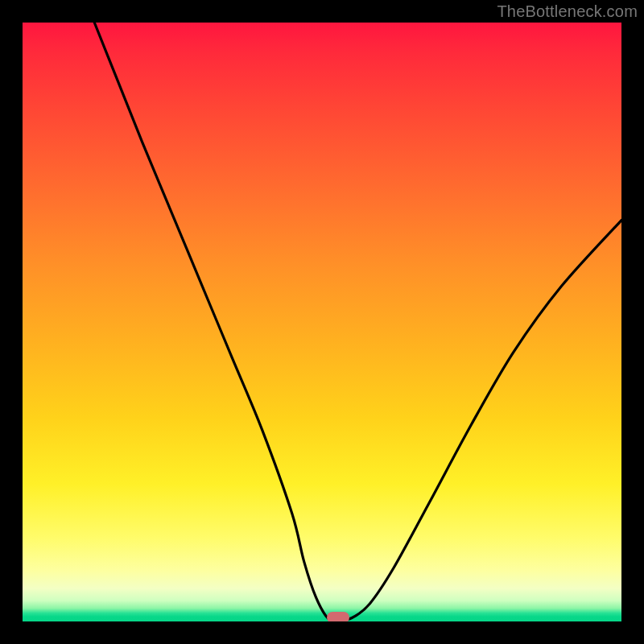 The height and width of the screenshot is (644, 644). I want to click on watermark-text: TheBottleneck.com, so click(567, 11).